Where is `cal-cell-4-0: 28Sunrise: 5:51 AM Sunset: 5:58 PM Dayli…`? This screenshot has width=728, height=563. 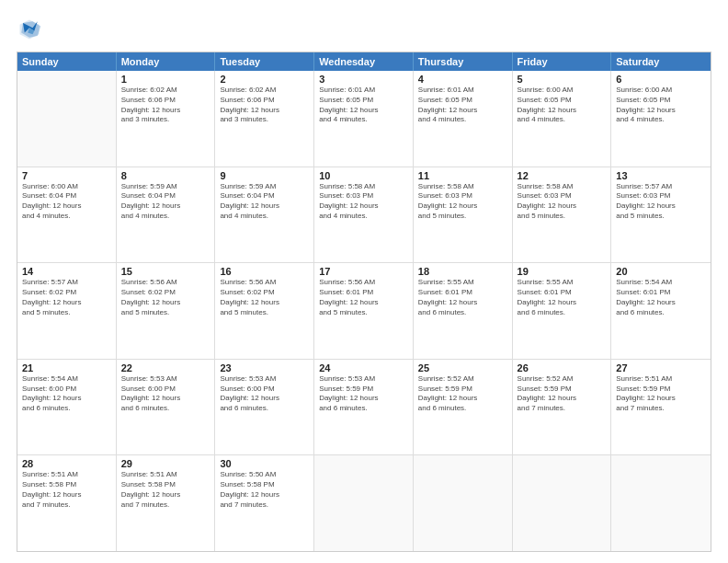
cal-cell-4-0: 28Sunrise: 5:51 AM Sunset: 5:58 PM Dayli… is located at coordinates (67, 503).